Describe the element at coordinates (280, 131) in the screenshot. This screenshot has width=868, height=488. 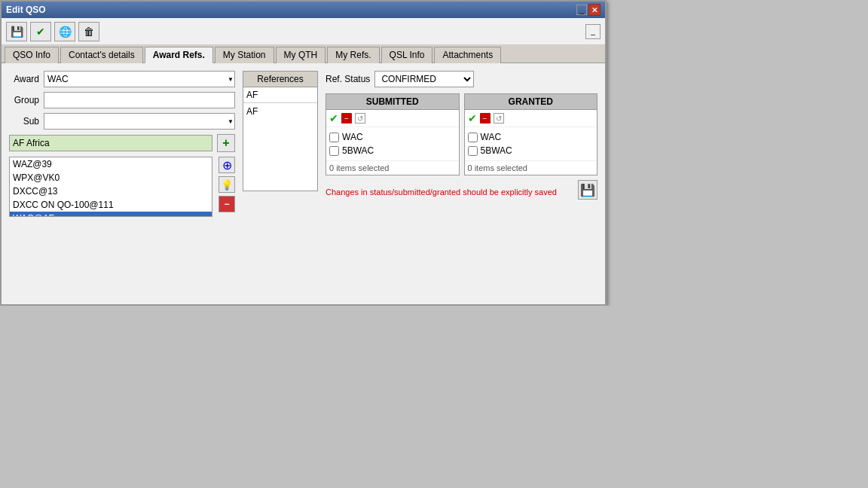
I see `references-box: References AF` at that location.